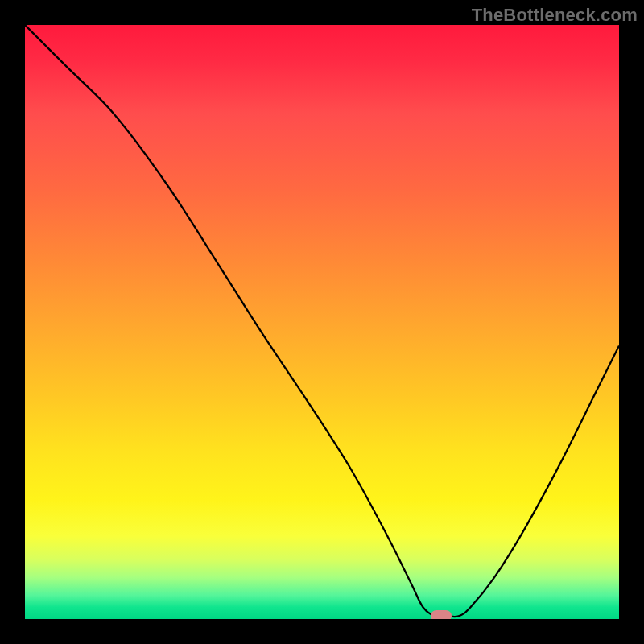 This screenshot has width=644, height=644. What do you see at coordinates (441, 615) in the screenshot?
I see `optimal-marker` at bounding box center [441, 615].